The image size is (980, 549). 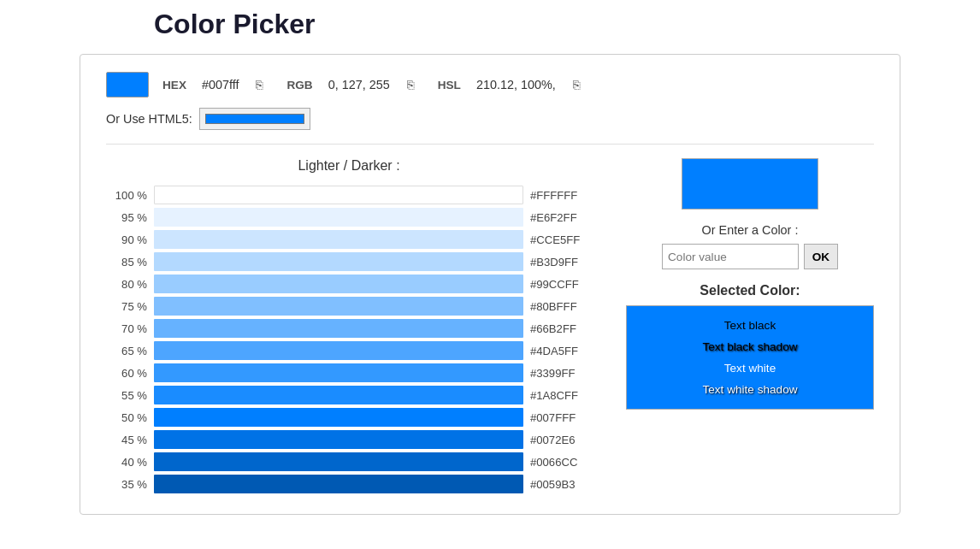 What do you see at coordinates (349, 417) in the screenshot?
I see `shade-row: 50 %#007FFF` at bounding box center [349, 417].